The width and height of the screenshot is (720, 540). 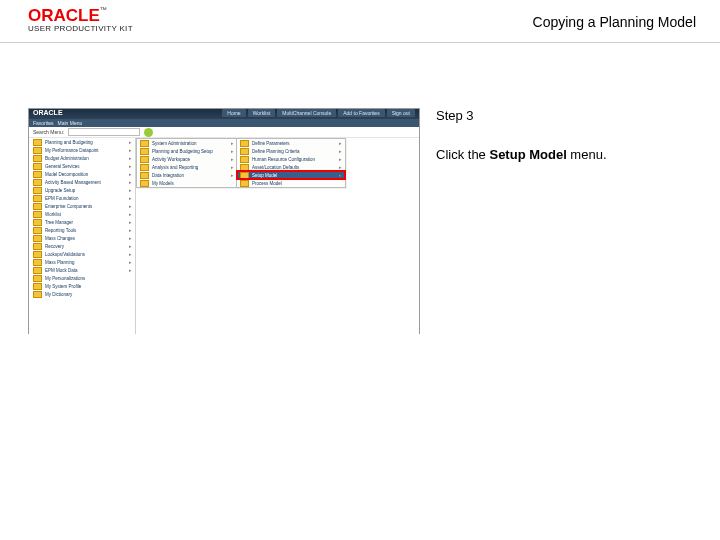 What do you see at coordinates (284, 160) in the screenshot?
I see `flyout-item-label: Human Resource Configuration` at bounding box center [284, 160].